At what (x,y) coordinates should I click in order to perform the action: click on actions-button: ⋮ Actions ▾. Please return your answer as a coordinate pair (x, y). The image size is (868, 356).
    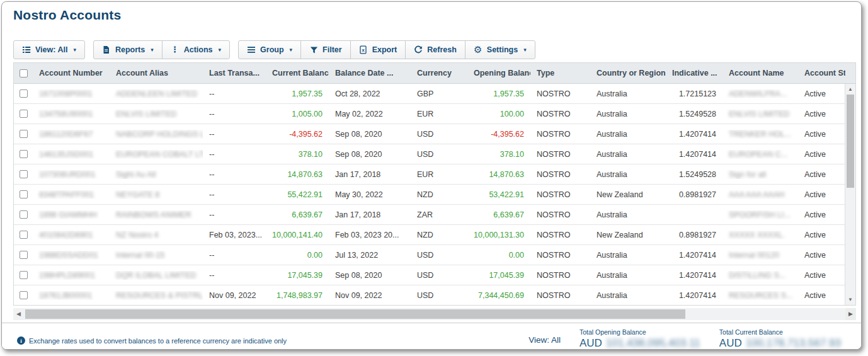
    Looking at the image, I should click on (196, 50).